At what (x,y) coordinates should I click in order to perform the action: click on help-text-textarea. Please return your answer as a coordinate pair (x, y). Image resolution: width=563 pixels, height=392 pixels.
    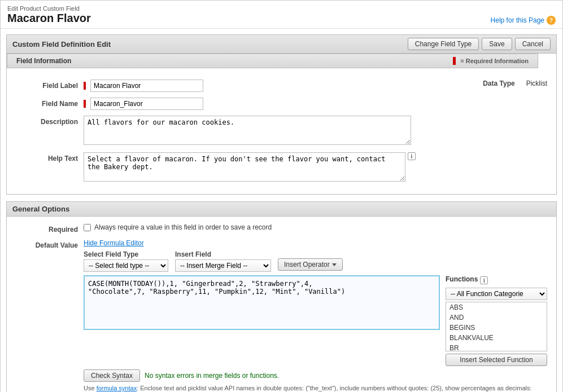
    Looking at the image, I should click on (245, 167).